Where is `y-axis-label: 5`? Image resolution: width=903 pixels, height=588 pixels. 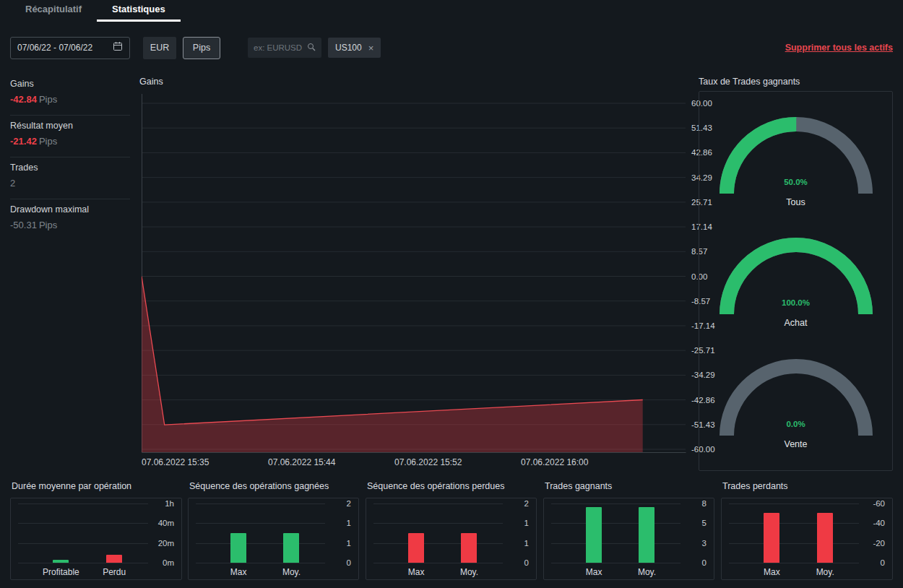 y-axis-label: 5 is located at coordinates (704, 523).